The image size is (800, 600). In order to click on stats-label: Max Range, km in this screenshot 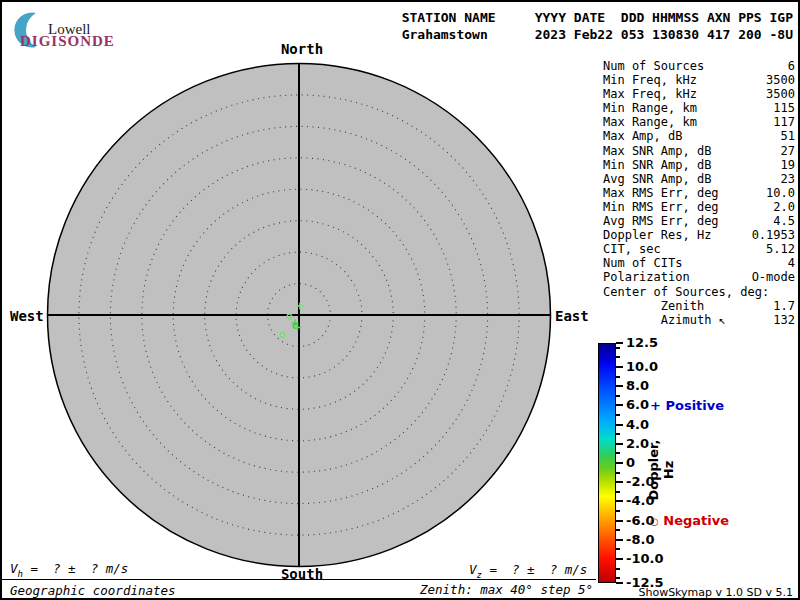, I will do `click(650, 122)`.